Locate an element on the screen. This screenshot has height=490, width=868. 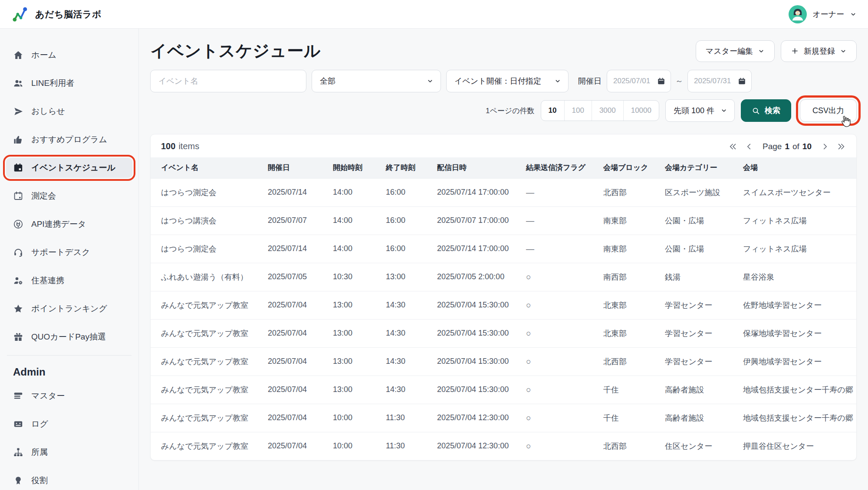
sidebar-item-notice: おしらせ is located at coordinates (69, 111).